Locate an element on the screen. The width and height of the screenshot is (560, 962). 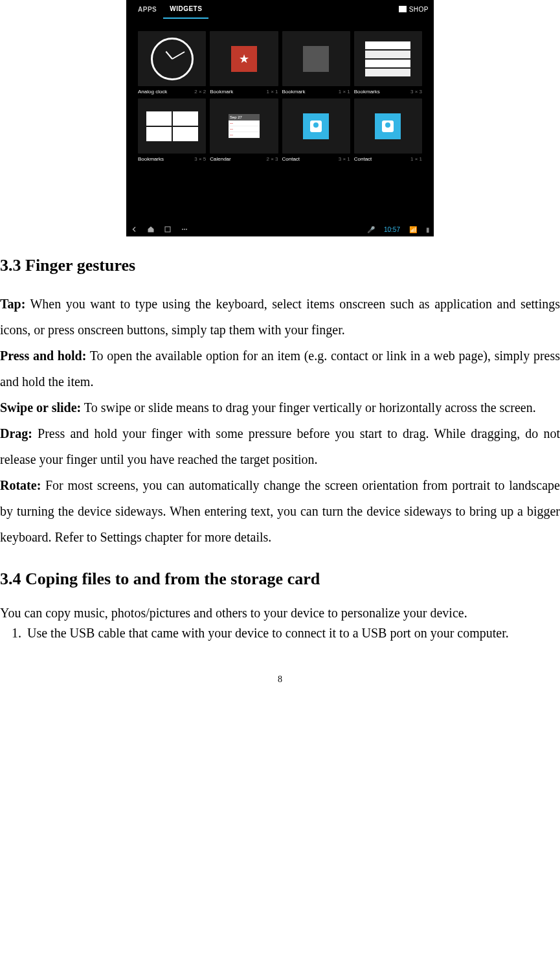
microphone-icon: 🎤 is located at coordinates (371, 229).